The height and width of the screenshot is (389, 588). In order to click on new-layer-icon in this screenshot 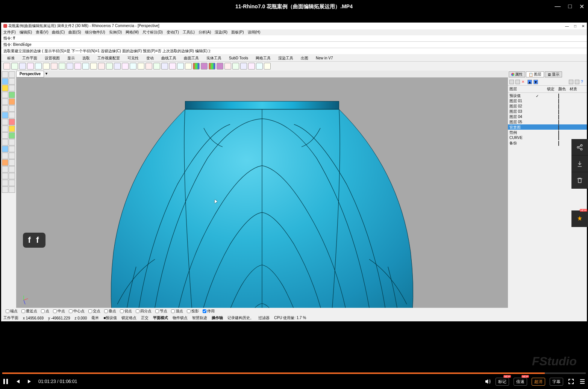, I will do `click(512, 82)`.